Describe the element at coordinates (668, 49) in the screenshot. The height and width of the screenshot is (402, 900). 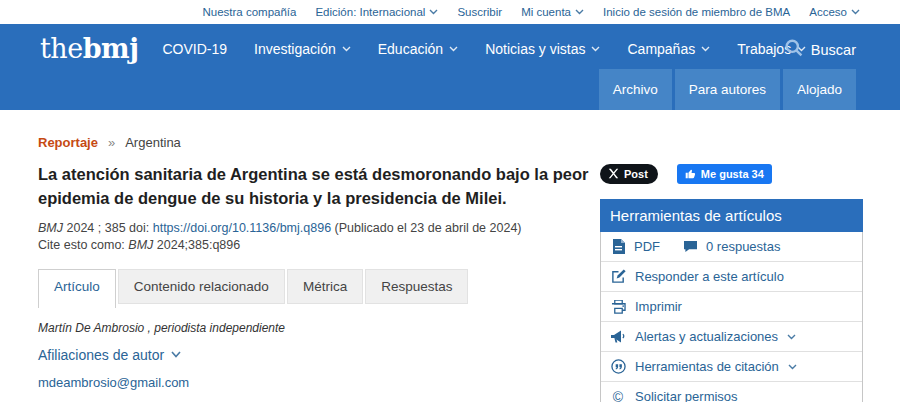
I see `nav-item-campaigns: Campañas` at that location.